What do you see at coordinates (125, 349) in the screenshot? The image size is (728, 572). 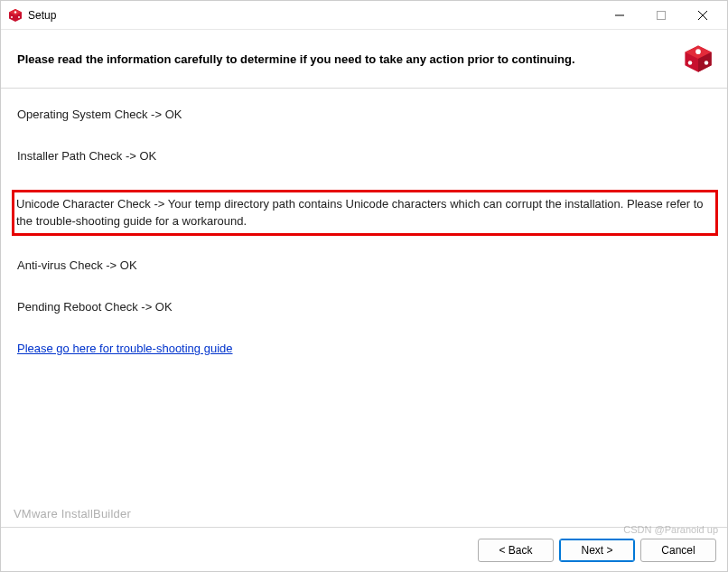 I see `troubleshoot-link: Please go here for trouble-shooting guid…` at bounding box center [125, 349].